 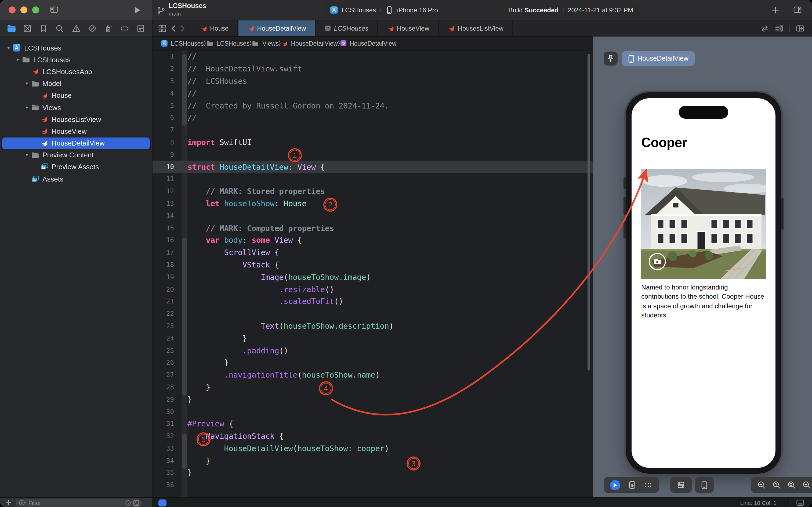 I want to click on line-number: 12, so click(x=165, y=191).